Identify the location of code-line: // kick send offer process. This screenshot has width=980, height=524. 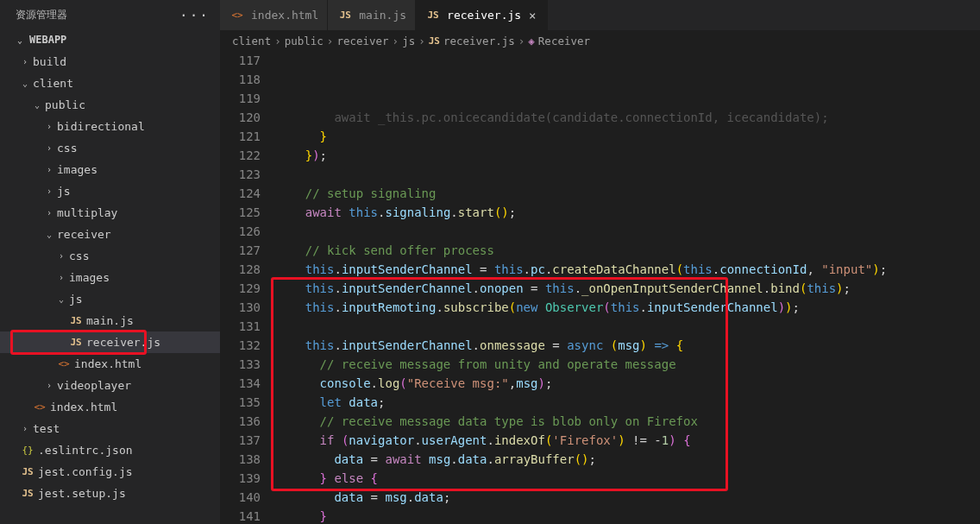
(624, 250).